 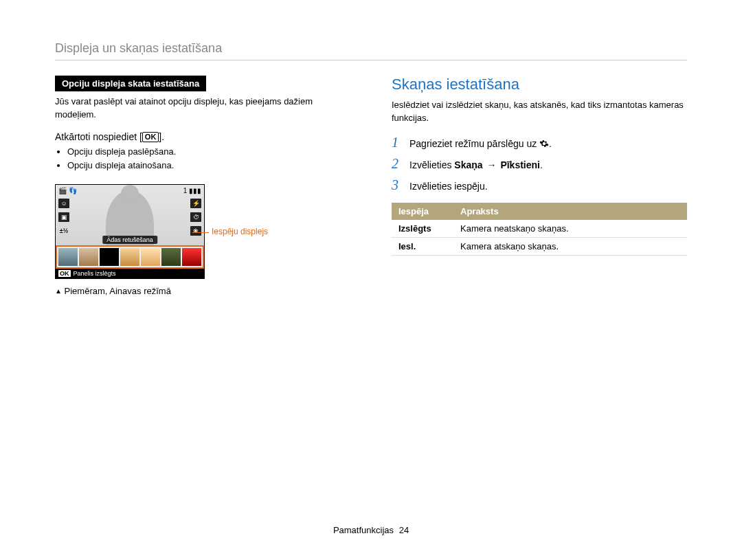 I want to click on step-text: Izvēlieties, so click(x=431, y=165).